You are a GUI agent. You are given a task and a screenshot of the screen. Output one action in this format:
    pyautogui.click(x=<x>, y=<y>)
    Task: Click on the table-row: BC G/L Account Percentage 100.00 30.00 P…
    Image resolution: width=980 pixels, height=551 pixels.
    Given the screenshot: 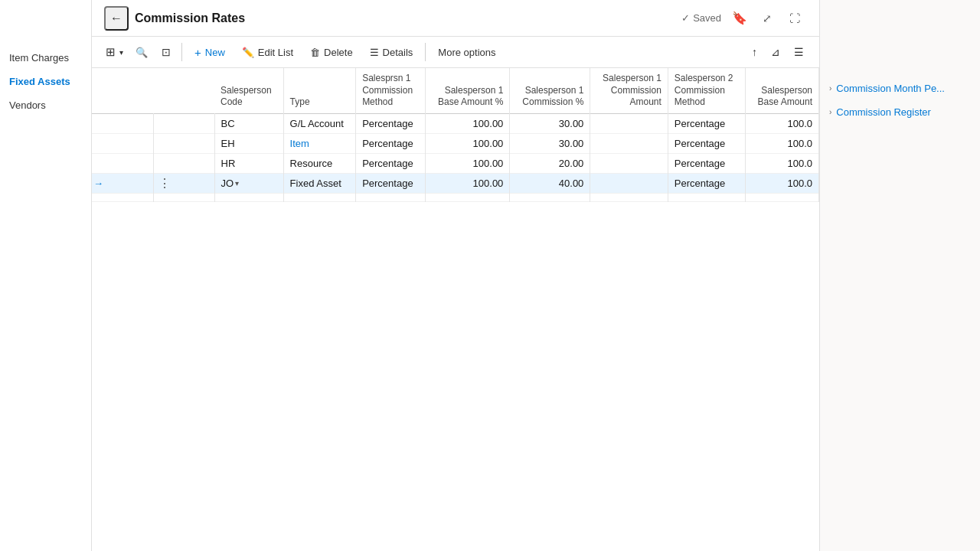 What is the action you would take?
    pyautogui.click(x=456, y=123)
    